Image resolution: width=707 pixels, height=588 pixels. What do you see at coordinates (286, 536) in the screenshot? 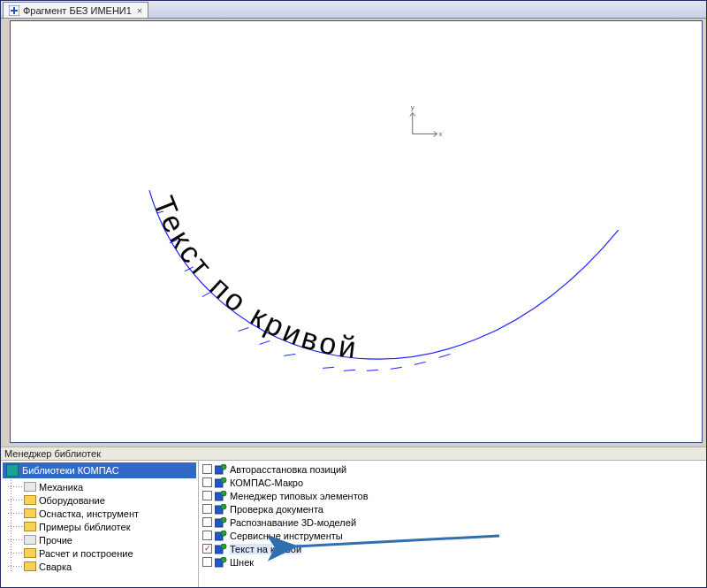
I see `module-label: Сервисные инструменты` at bounding box center [286, 536].